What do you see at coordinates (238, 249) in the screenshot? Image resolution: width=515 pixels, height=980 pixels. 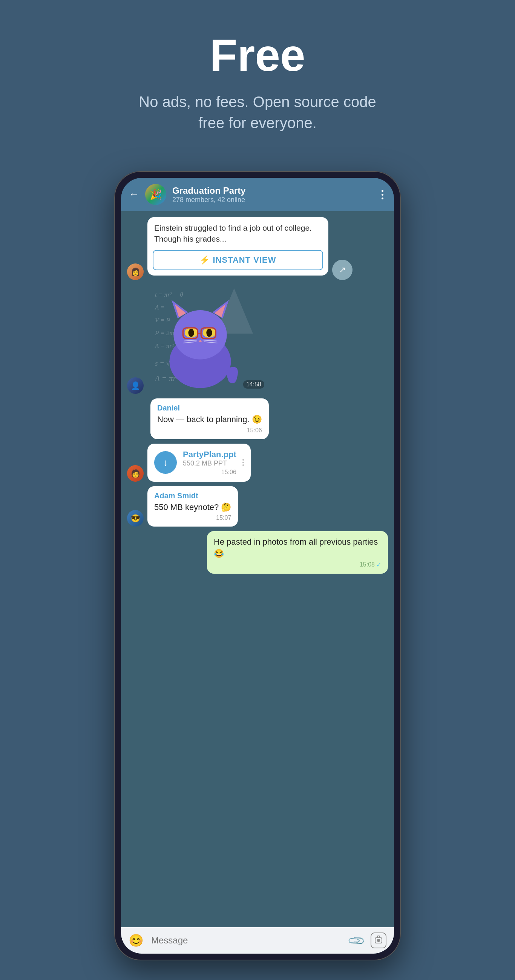 I see `article-message: Einstein struggled to find a job out of …` at bounding box center [238, 249].